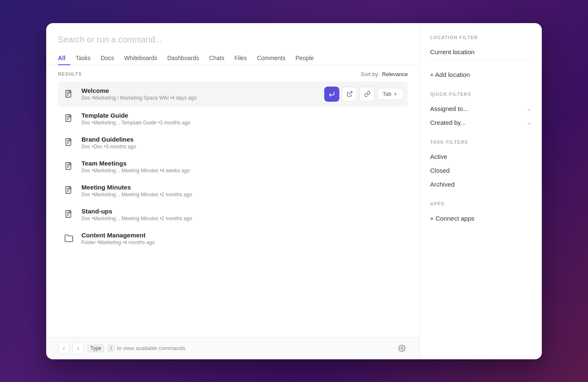 The image size is (588, 382). What do you see at coordinates (96, 348) in the screenshot?
I see `type-key: Type` at bounding box center [96, 348].